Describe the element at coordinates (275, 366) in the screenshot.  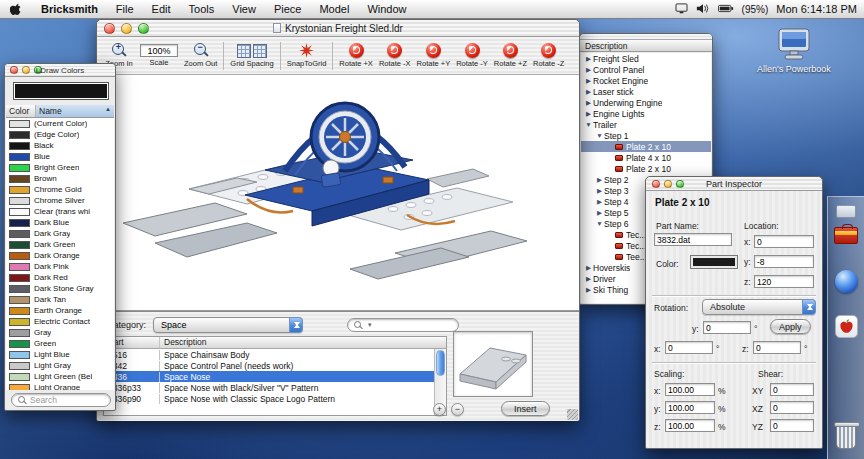
I see `parts-table-row: 2342 Space Control Panel (needs work)` at that location.